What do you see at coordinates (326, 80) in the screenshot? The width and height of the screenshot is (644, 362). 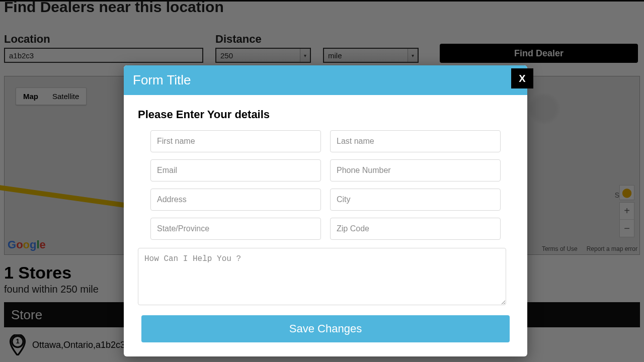 I see `modal-header: Form Title X` at bounding box center [326, 80].